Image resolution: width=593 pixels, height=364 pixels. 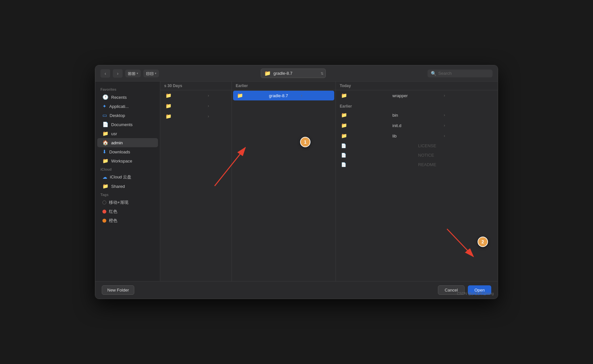 What do you see at coordinates (417, 115) in the screenshot?
I see `list-item-bin: 📁 bin ›` at bounding box center [417, 115].